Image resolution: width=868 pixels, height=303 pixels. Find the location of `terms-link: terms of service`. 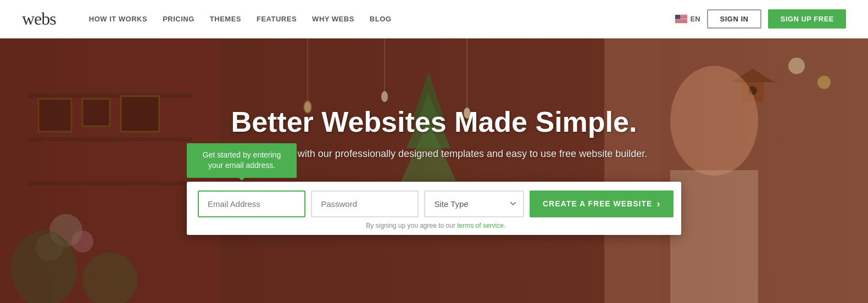

terms-link: terms of service is located at coordinates (480, 226).